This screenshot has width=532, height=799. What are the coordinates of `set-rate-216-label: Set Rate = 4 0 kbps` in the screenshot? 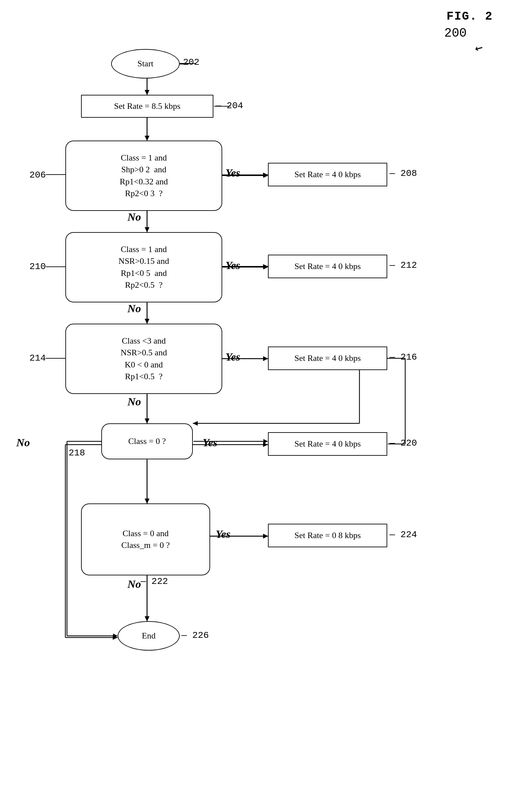 It's located at (328, 358).